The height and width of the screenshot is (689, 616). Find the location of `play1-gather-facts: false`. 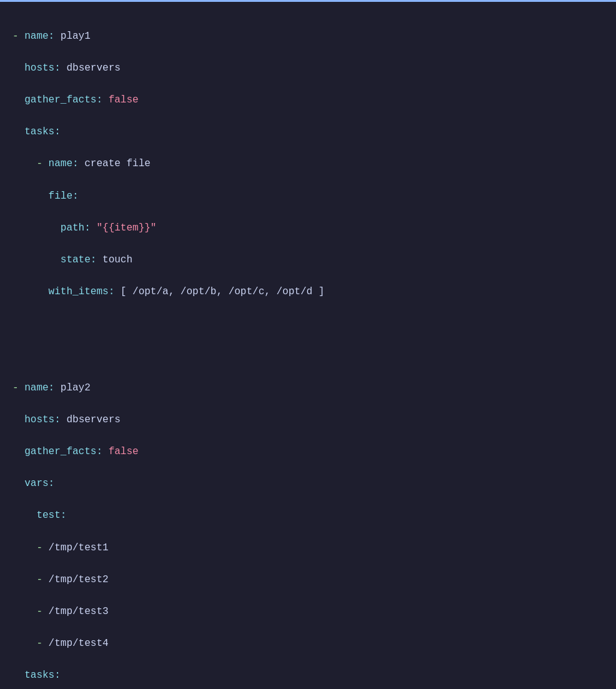

play1-gather-facts: false is located at coordinates (124, 100).